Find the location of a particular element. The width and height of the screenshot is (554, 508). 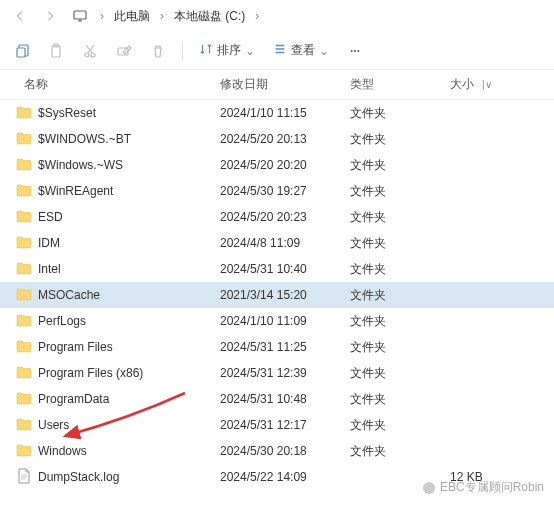

file-row: Program Files (x86)2024/5/31 12:39文件夹 is located at coordinates (277, 373).